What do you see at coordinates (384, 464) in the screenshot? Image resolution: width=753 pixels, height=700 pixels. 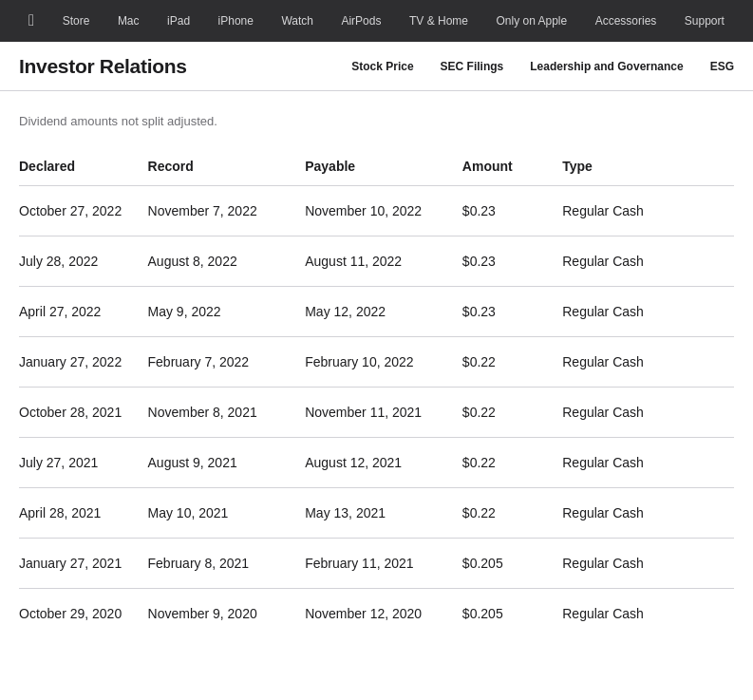 I see `cell-payable-5: August 12, 2021` at bounding box center [384, 464].